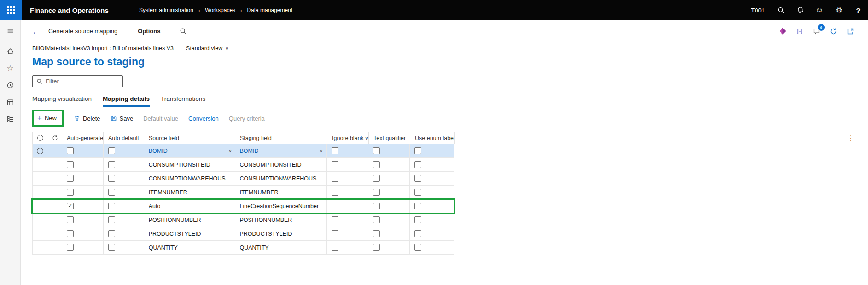  What do you see at coordinates (191, 151) in the screenshot?
I see `source-field-cell: BOMID∨` at bounding box center [191, 151].